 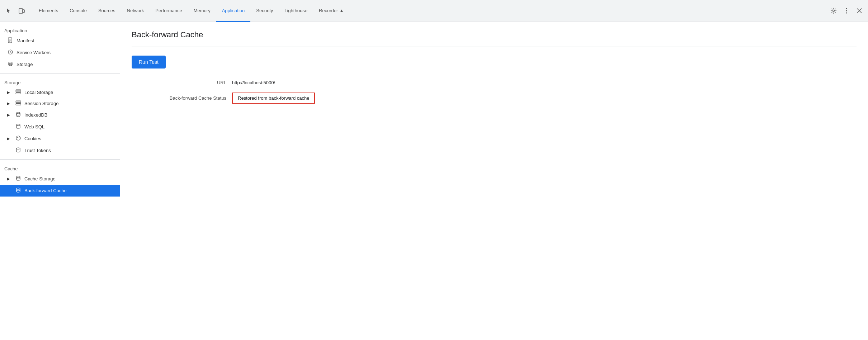 I want to click on sidebar-item-local-storage: ▶ Local Storage, so click(x=60, y=93).